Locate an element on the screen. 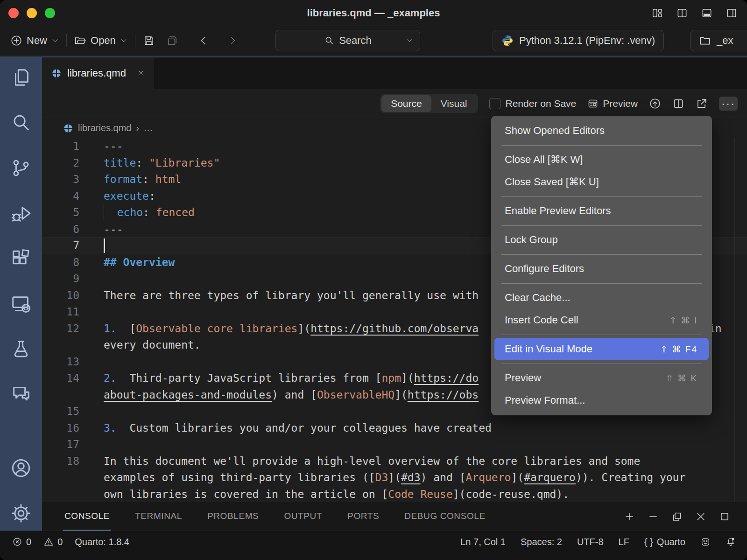 The image size is (747, 560). close-icon is located at coordinates (701, 517).